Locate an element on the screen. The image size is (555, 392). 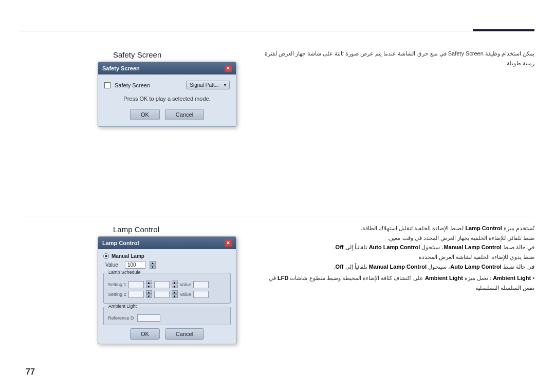
lamp-arabic-line-4: ضبط يدوي للإضاءة الخلفية لشاشة العرض الم… is located at coordinates (396, 257).